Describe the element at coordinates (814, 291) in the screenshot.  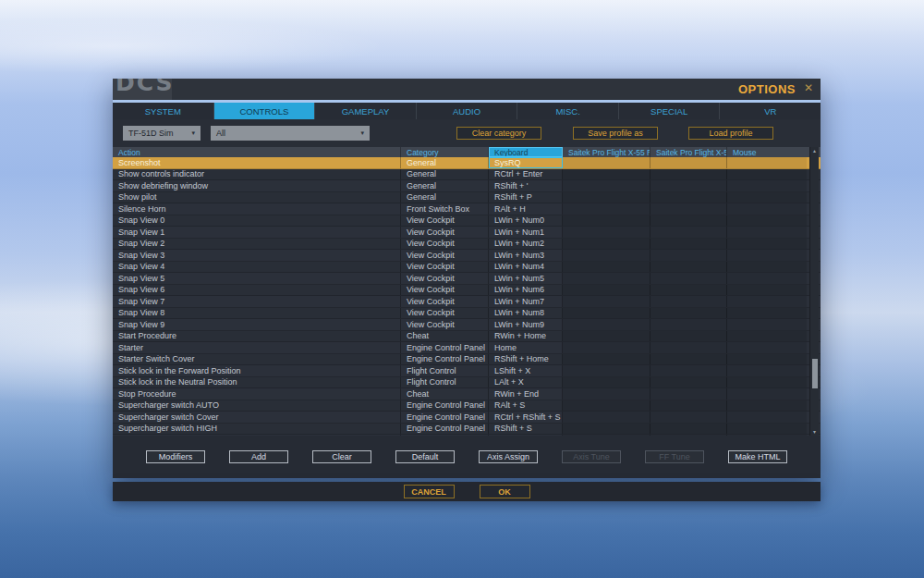
I see `table-scrollbar: ▴ ▾` at that location.